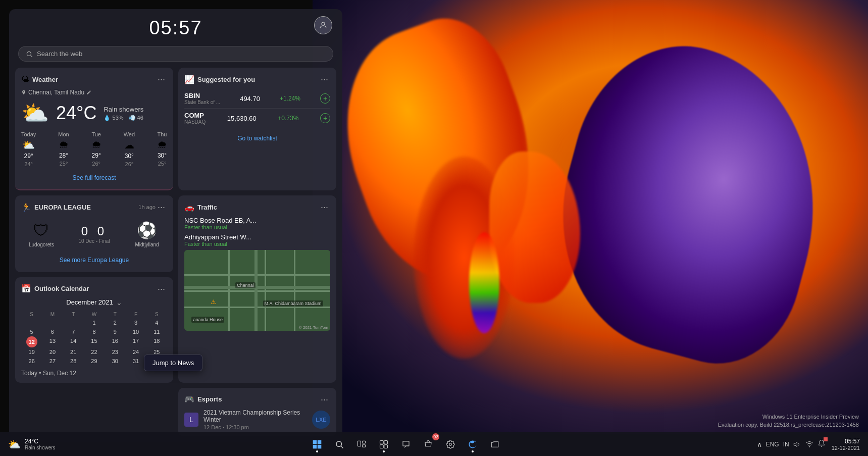 Image resolution: width=868 pixels, height=456 pixels. I want to click on weather-more-button: ···, so click(162, 79).